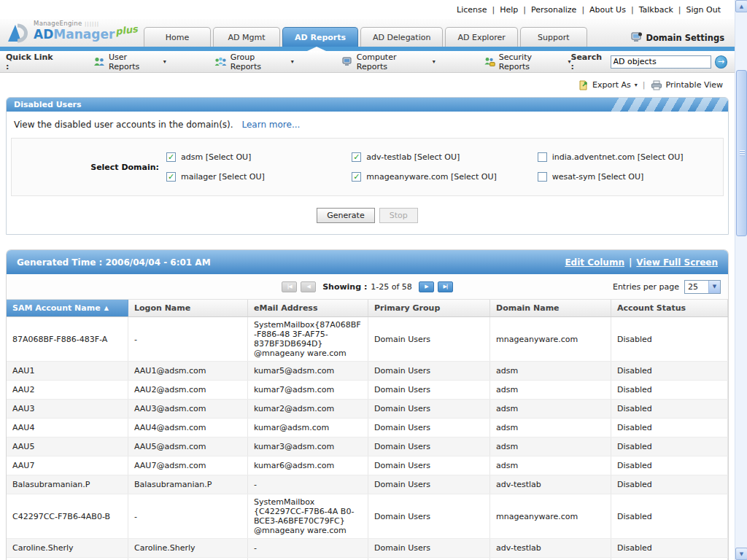 The height and width of the screenshot is (560, 747). Describe the element at coordinates (368, 308) in the screenshot. I see `table-header-row: SAM Account Name ▲ Logon Name eMail Addr…` at that location.